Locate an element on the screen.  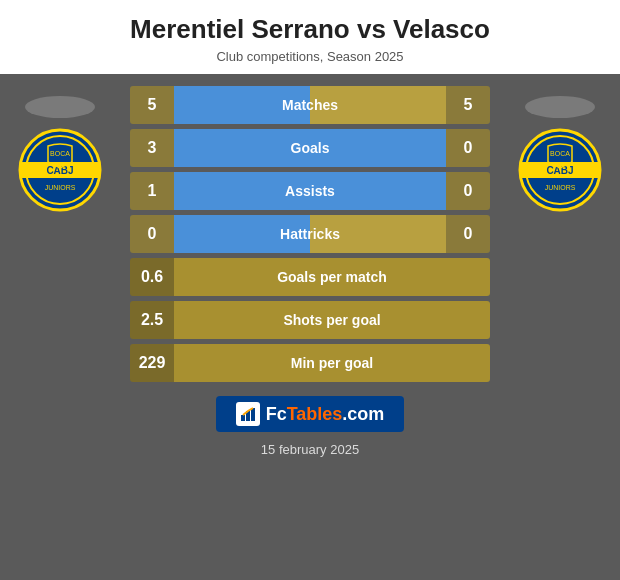
stat-row-shots-per-goal: 2.5 Shots per goal is located at coordinates (310, 320).